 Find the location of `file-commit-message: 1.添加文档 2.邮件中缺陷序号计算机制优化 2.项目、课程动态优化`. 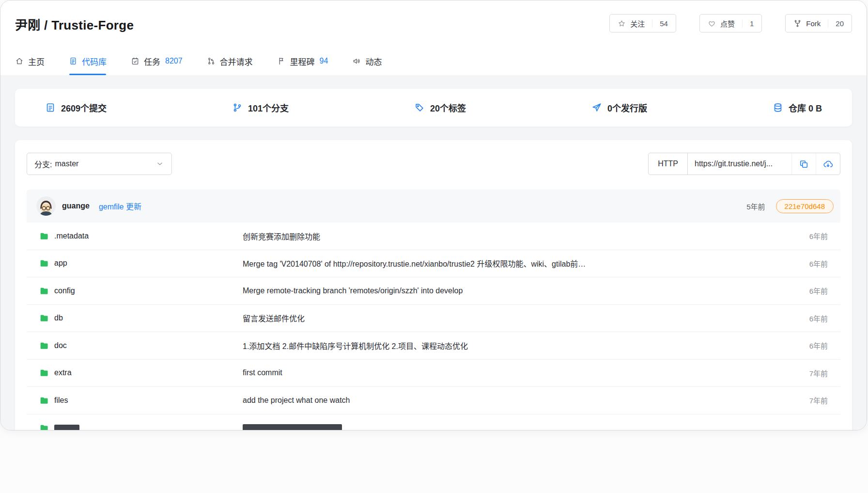

file-commit-message: 1.添加文档 2.邮件中缺陷序号计算机制优化 2.项目、课程动态优化 is located at coordinates (520, 346).